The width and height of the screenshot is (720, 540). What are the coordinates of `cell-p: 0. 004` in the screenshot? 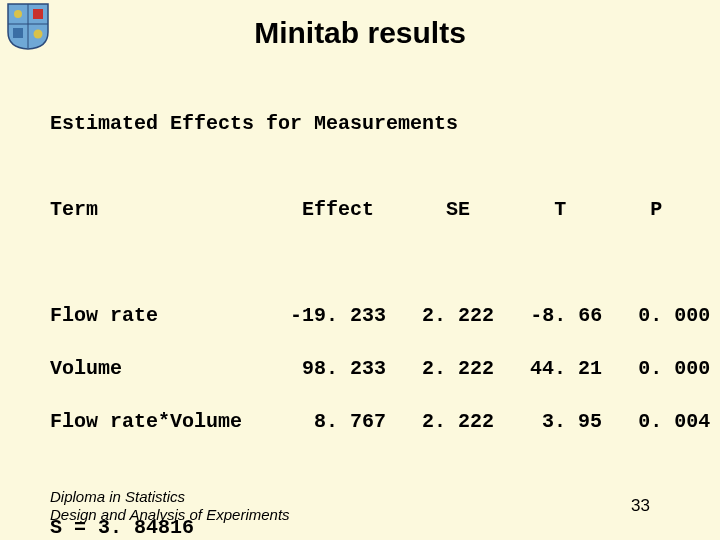 It's located at (674, 422).